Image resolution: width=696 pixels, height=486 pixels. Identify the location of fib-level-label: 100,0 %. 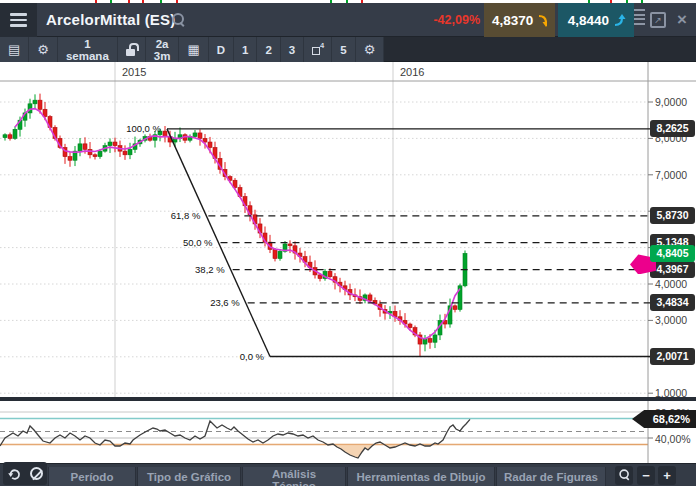
(144, 128).